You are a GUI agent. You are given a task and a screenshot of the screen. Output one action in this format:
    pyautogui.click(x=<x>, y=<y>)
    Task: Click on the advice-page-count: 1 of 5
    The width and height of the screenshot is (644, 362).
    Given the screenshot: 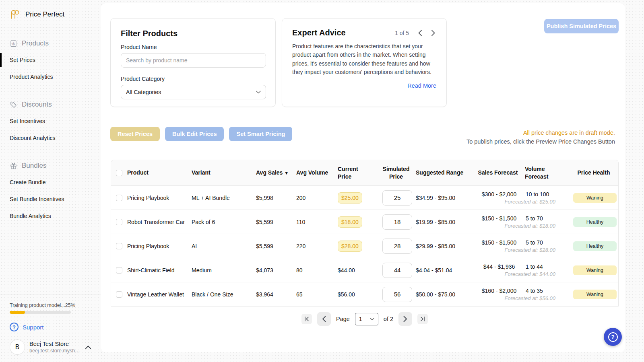 What is the action you would take?
    pyautogui.click(x=402, y=33)
    